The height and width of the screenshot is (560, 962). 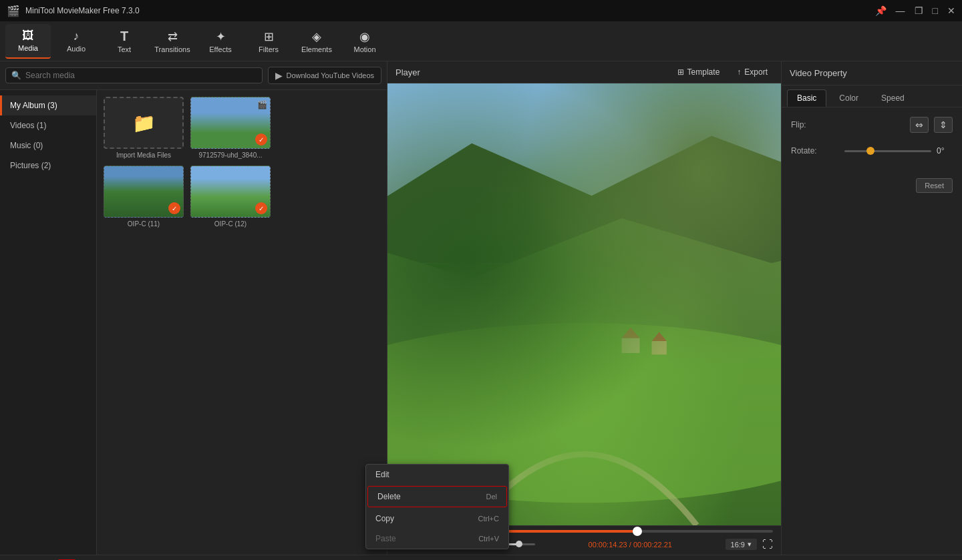 I want to click on rotate-controls: 0°, so click(x=899, y=151).